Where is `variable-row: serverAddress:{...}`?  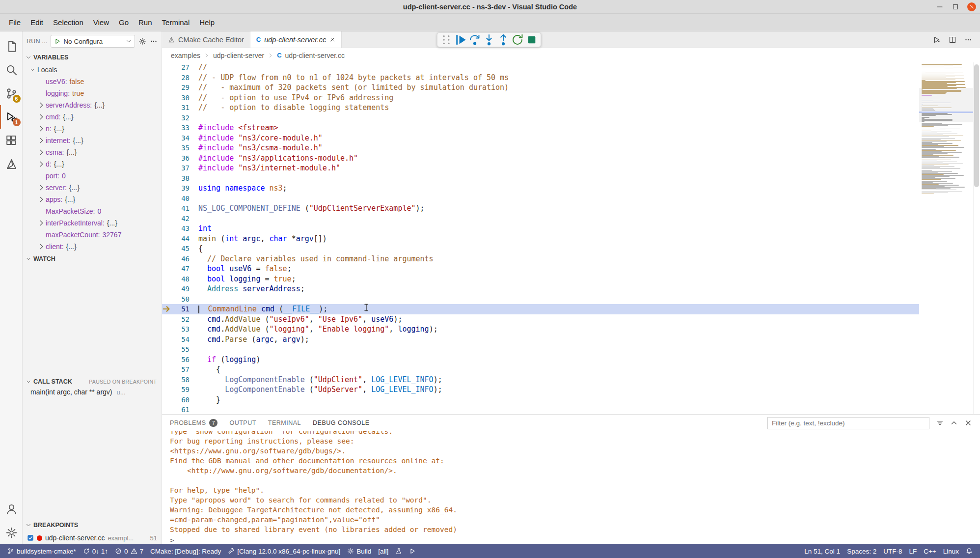 variable-row: serverAddress:{...} is located at coordinates (92, 105).